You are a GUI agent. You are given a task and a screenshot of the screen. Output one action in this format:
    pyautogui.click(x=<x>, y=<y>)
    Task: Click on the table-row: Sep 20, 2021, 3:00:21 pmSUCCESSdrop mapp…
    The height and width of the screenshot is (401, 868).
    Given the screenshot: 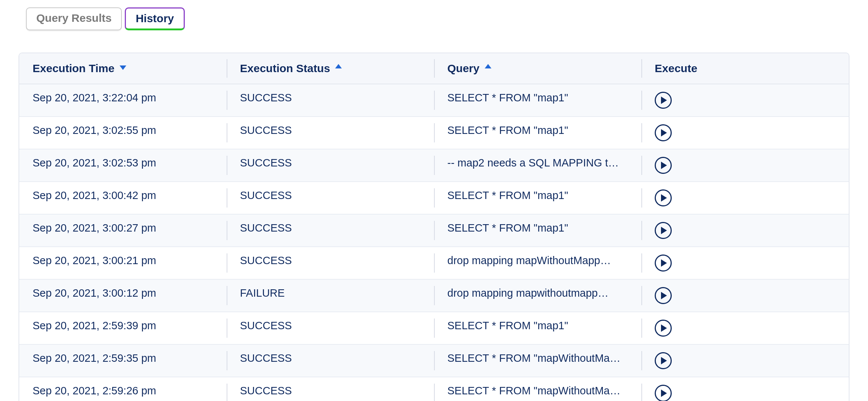 What is the action you would take?
    pyautogui.click(x=434, y=263)
    